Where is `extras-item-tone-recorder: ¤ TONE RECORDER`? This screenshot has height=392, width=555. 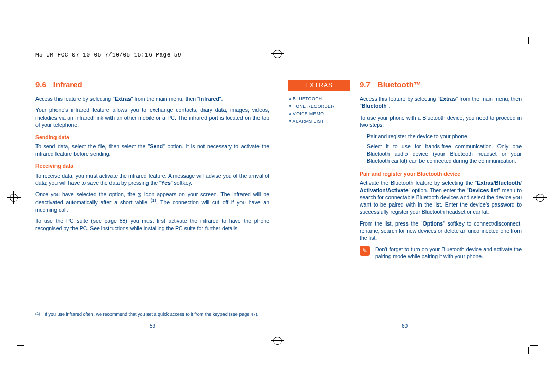 extras-item-tone-recorder: ¤ TONE RECORDER is located at coordinates (319, 106).